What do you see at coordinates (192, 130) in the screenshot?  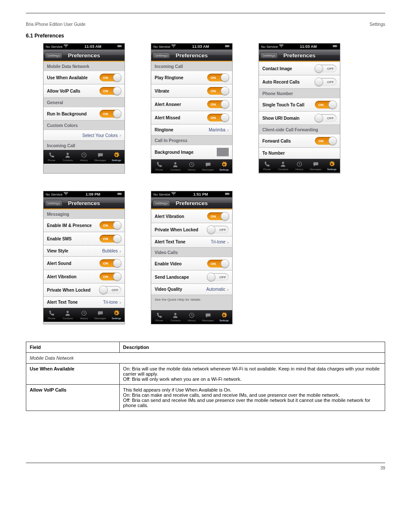 I see `settings-row: RingtoneMarimba ›` at bounding box center [192, 130].